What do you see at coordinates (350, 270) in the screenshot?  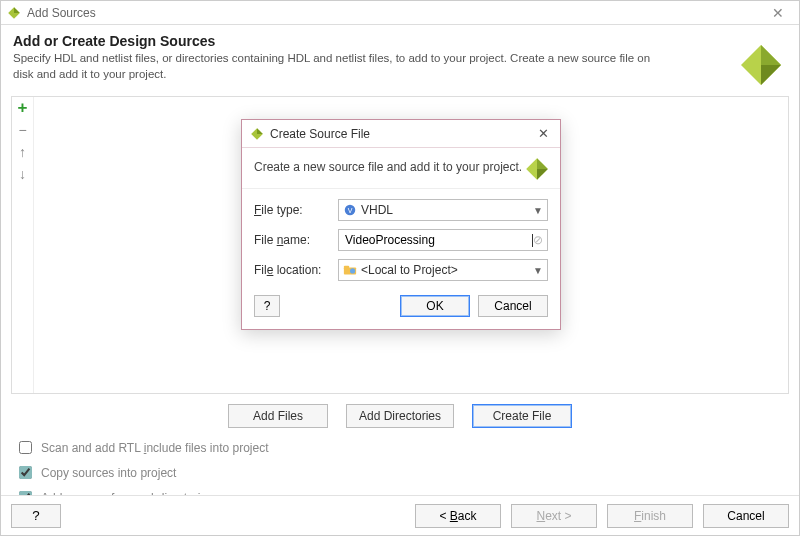 I see `folder-icon` at bounding box center [350, 270].